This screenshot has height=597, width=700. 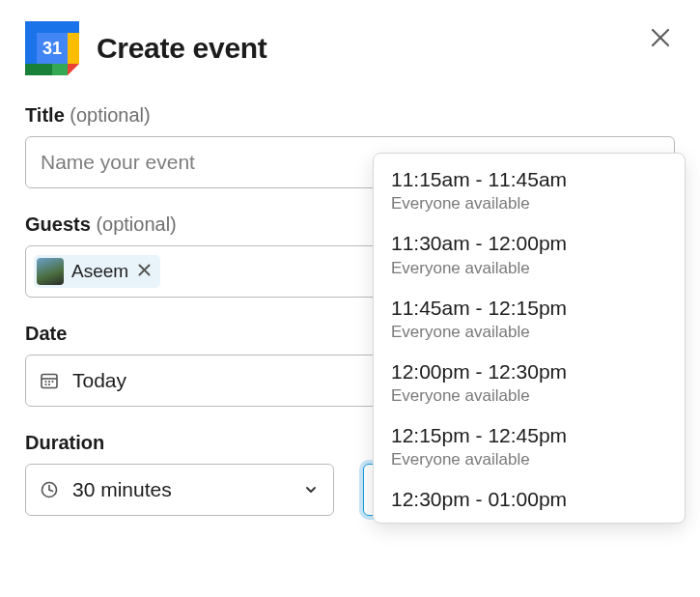 I want to click on svg-text: 31, so click(x=52, y=48).